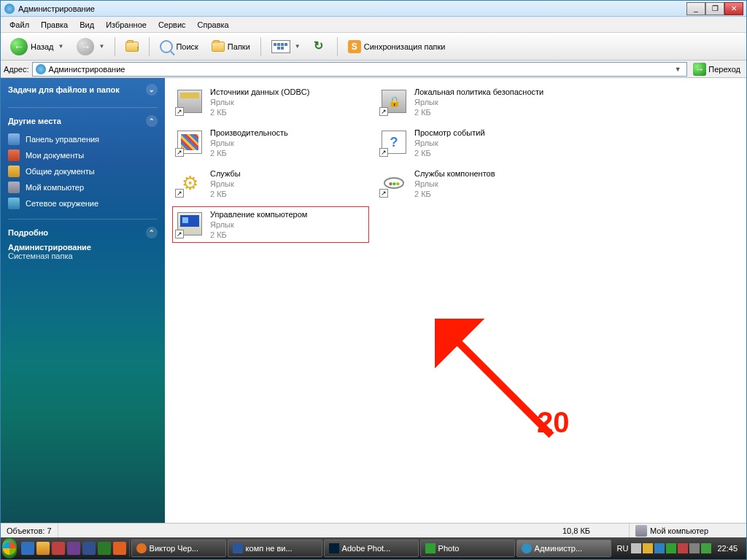 The height and width of the screenshot is (560, 747). Describe the element at coordinates (16, 69) in the screenshot. I see `address-label: Адрес:` at that location.